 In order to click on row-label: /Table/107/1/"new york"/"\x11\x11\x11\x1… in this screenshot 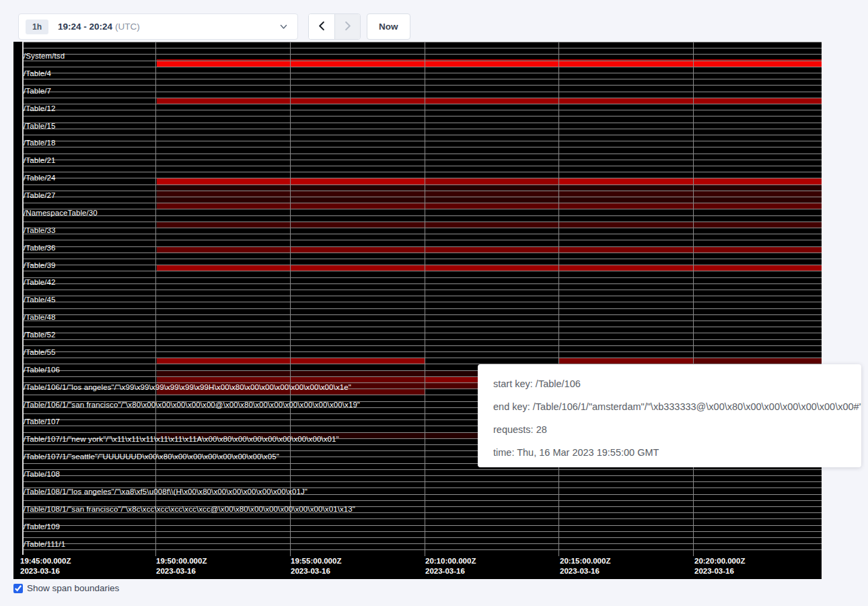, I will do `click(182, 439)`.